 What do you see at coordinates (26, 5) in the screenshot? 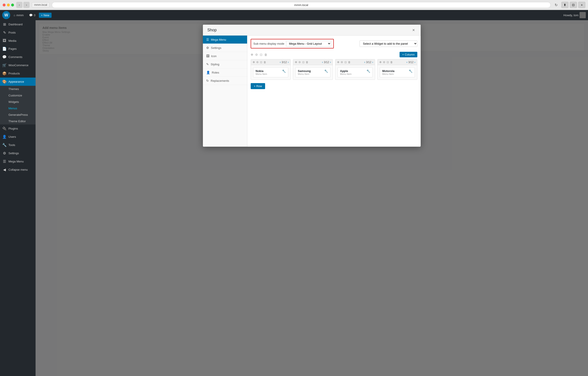
I see `forward-button: ›` at bounding box center [26, 5].